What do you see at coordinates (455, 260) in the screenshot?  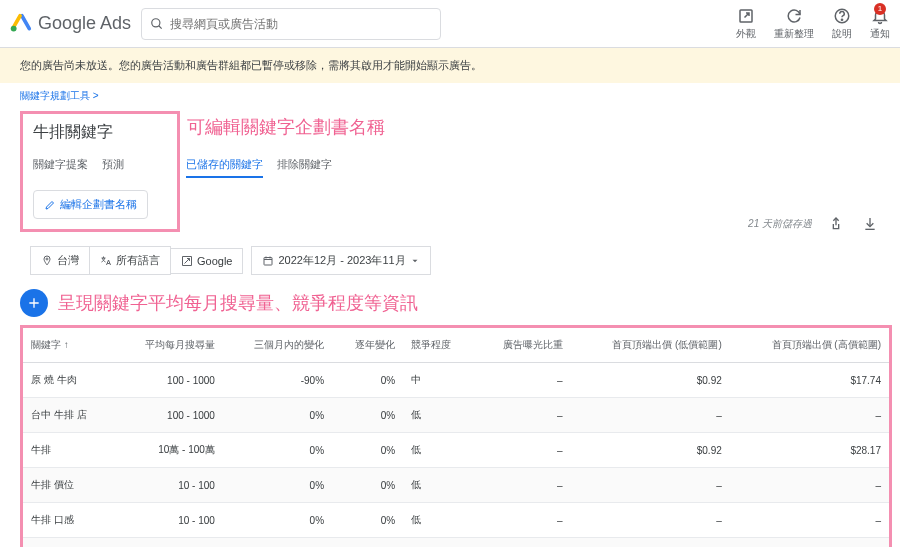 I see `filter-bar: 台灣 所有語言 Google 2022年12月 - 2023年11月` at bounding box center [455, 260].